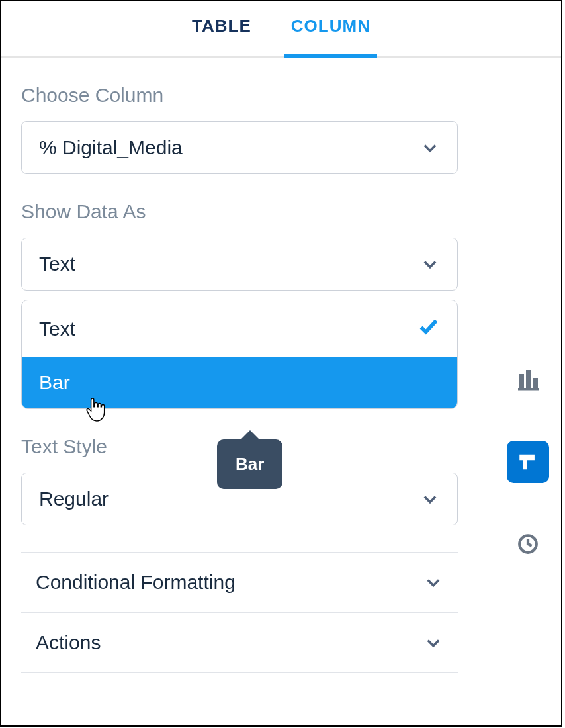 The height and width of the screenshot is (728, 565). I want to click on actions-row: Actions, so click(239, 643).